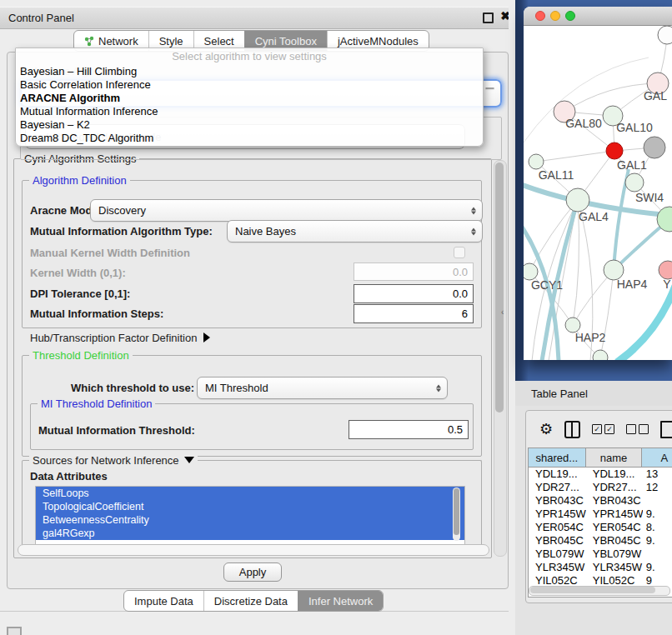 The width and height of the screenshot is (672, 635). I want to click on network-view-window: GALGAL80GAL10GAL1GAL11SWI4GAL4GCY1HAP4YH…, so click(598, 183).